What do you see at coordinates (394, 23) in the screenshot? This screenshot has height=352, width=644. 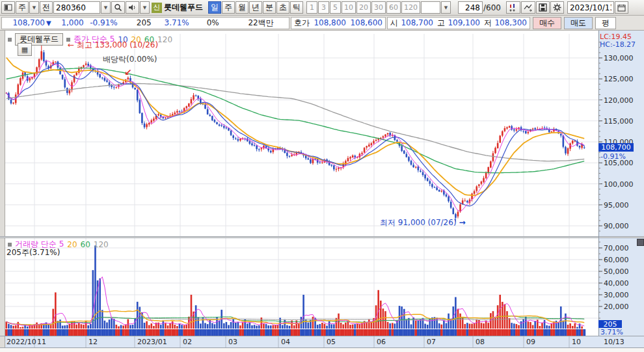 I see `open-label: 시` at bounding box center [394, 23].